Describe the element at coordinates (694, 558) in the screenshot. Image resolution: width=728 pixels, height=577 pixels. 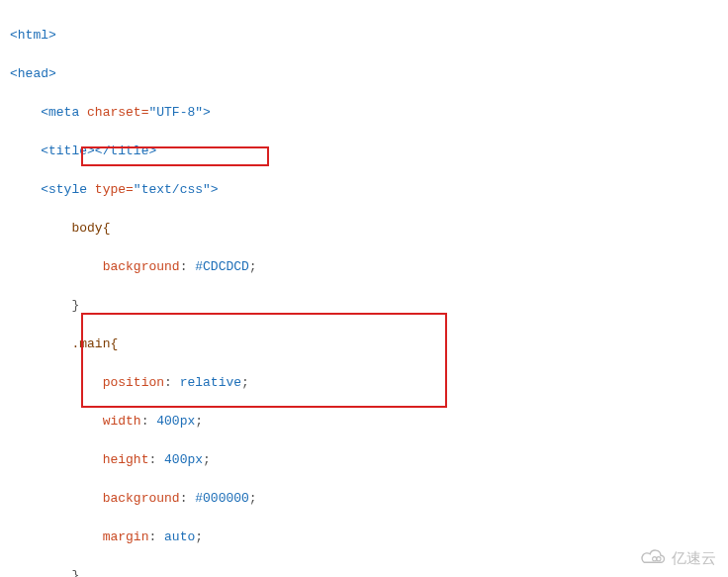
I see `watermark-text: 亿速云` at that location.